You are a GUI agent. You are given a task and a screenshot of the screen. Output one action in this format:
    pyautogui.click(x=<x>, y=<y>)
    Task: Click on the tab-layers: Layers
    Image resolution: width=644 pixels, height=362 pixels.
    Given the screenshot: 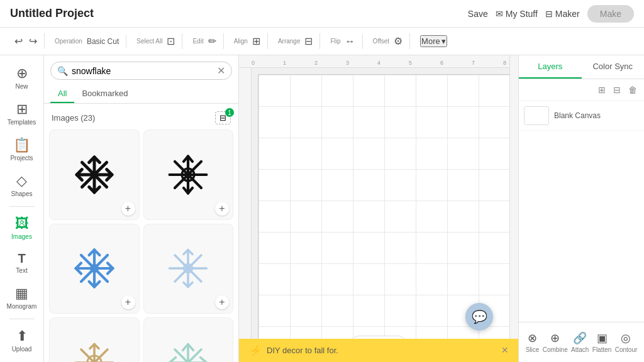 What is the action you would take?
    pyautogui.click(x=550, y=67)
    